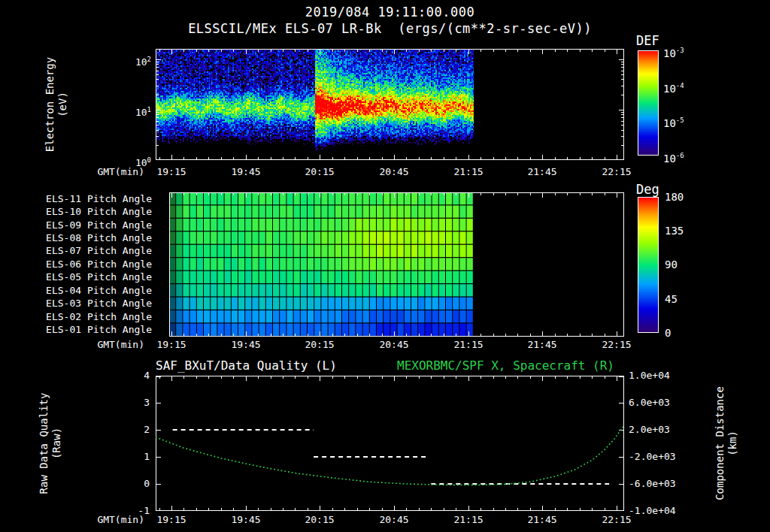  I want to click on row-label-els-07: ELS-07 Pitch Angle, so click(89, 251).